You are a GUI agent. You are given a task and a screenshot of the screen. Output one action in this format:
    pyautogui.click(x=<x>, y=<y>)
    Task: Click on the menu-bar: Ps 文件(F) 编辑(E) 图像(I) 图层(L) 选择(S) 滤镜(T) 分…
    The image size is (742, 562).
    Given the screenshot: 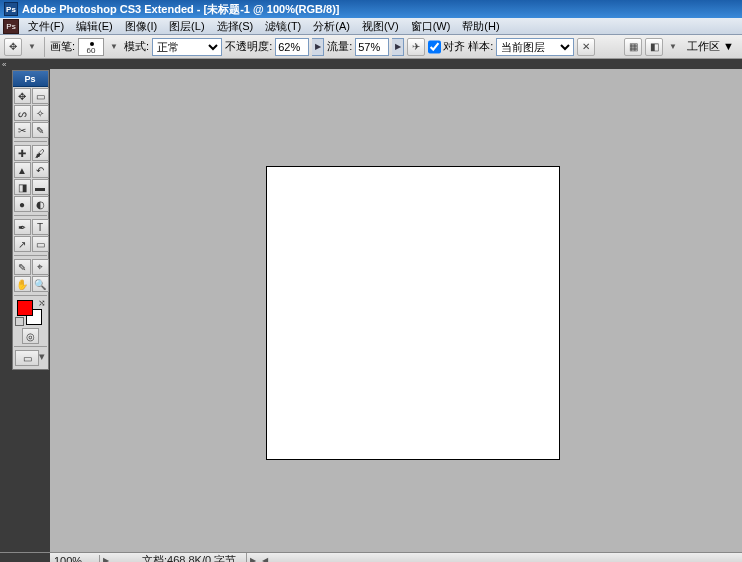 What is the action you would take?
    pyautogui.click(x=371, y=26)
    